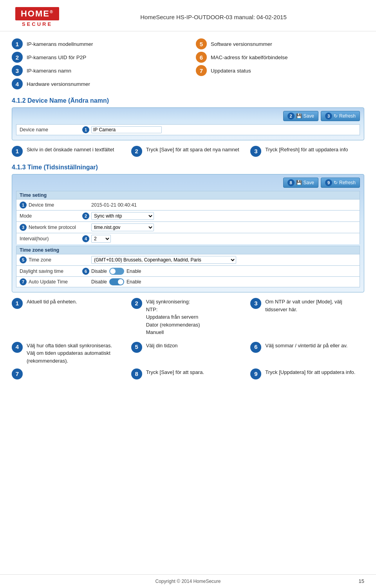 The width and height of the screenshot is (376, 588). I want to click on auto-update-toggle-group: Disable Enable, so click(116, 282).